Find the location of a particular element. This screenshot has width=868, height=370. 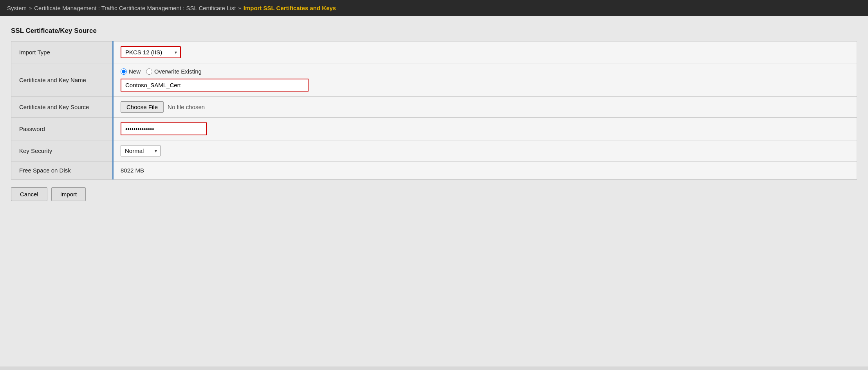

cert-key-source-value-cell: Choose File No file chosen is located at coordinates (485, 107).